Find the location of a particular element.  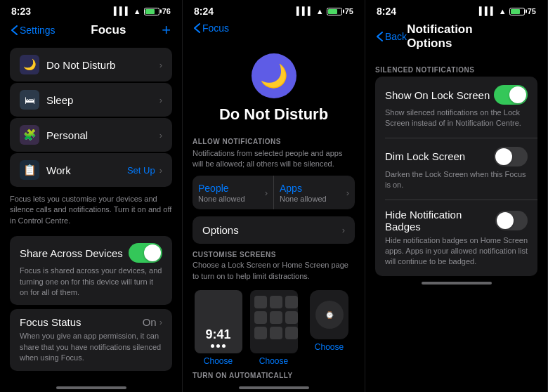

focus-status-row: Focus Status On › When you give an app p… is located at coordinates (91, 340).